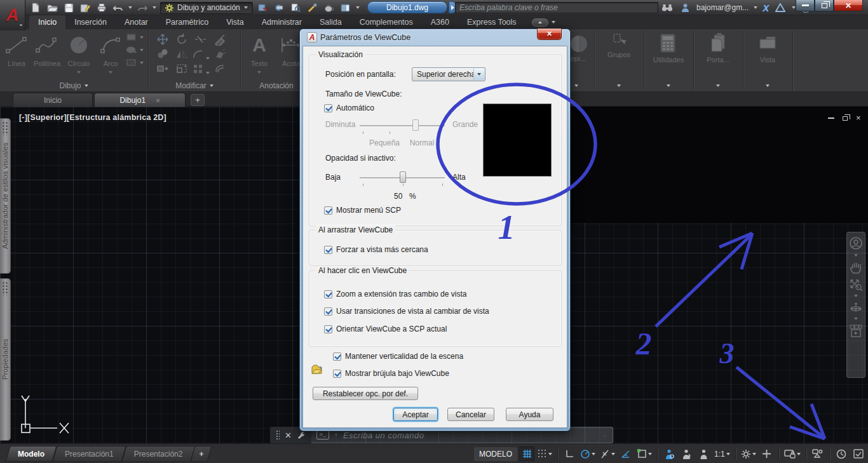  Describe the element at coordinates (728, 454) in the screenshot. I see `scale-dropdown-icon` at that location.